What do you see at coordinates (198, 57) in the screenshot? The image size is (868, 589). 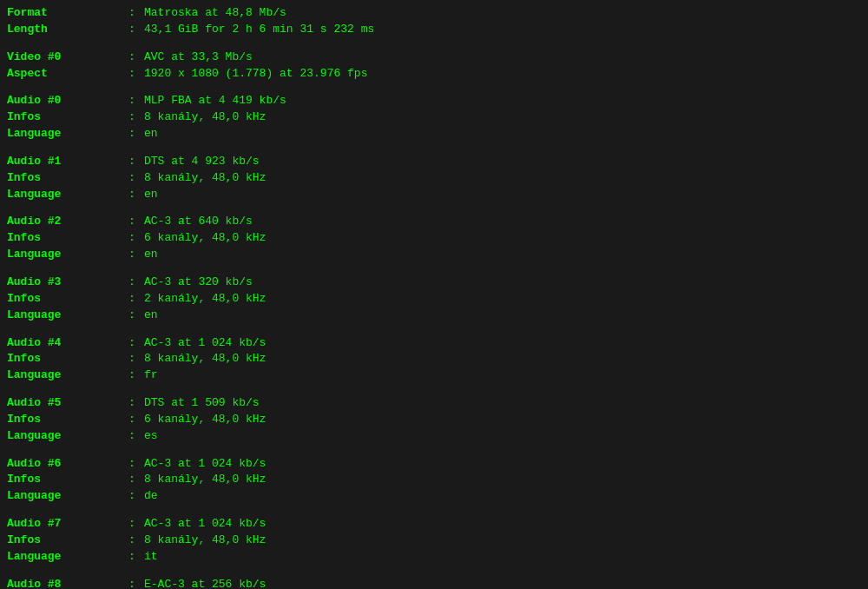 I see `info-value: AVC at 33,3 Mb/s` at bounding box center [198, 57].